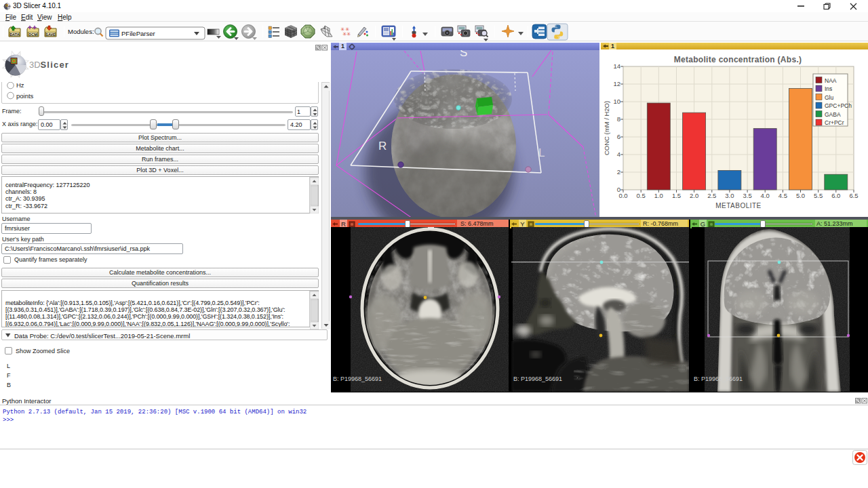 The image size is (868, 488). What do you see at coordinates (838, 106) in the screenshot?
I see `svg-text: GPC+PCh` at bounding box center [838, 106].